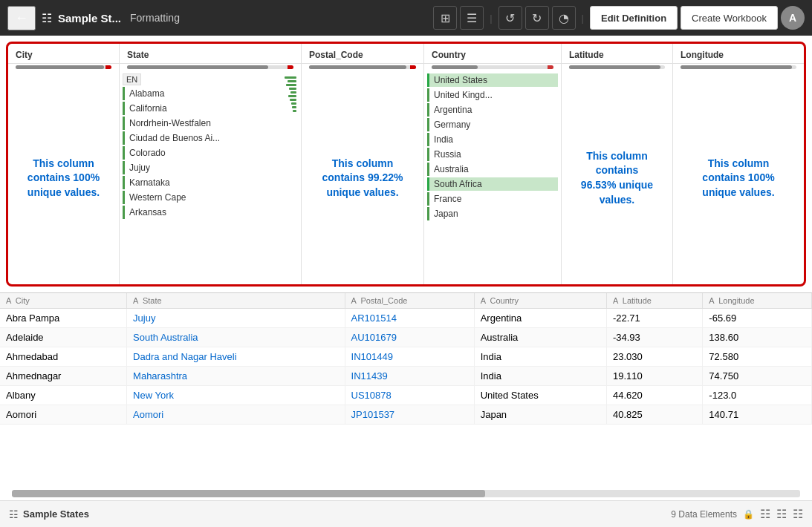 The width and height of the screenshot is (812, 527). What do you see at coordinates (798, 514) in the screenshot?
I see `expand-icon: ☷` at bounding box center [798, 514].